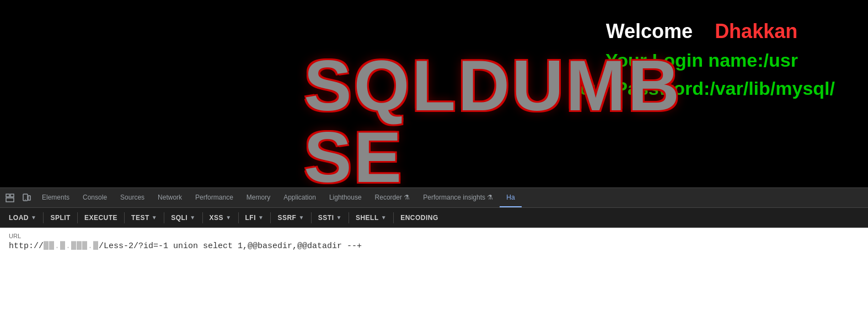  Describe the element at coordinates (291, 218) in the screenshot. I see `ssrf-button: SSRF ▼` at that location.